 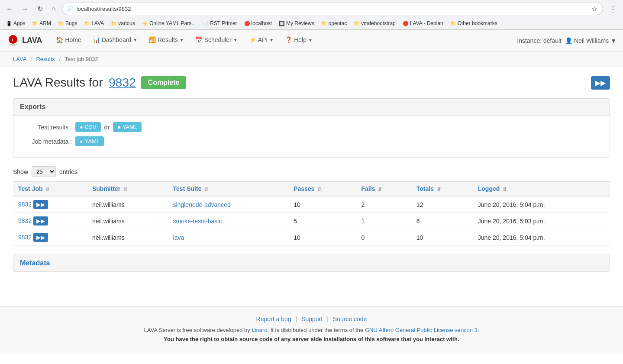 I want to click on job-number-link: 9832, so click(x=122, y=82).